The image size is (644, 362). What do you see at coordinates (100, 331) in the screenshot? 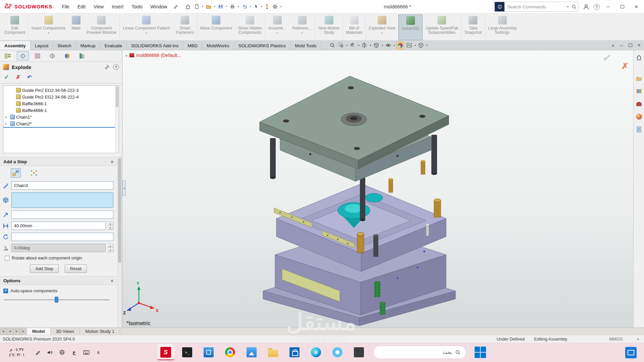
I see `document-tab: Motion Study 1` at bounding box center [100, 331].